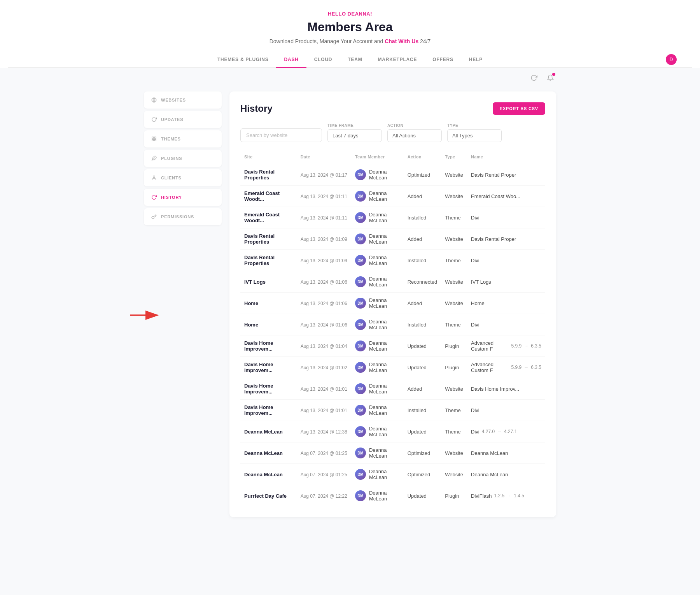 Image resolution: width=700 pixels, height=595 pixels. What do you see at coordinates (443, 60) in the screenshot?
I see `tab-offers: OFFERS` at bounding box center [443, 60].